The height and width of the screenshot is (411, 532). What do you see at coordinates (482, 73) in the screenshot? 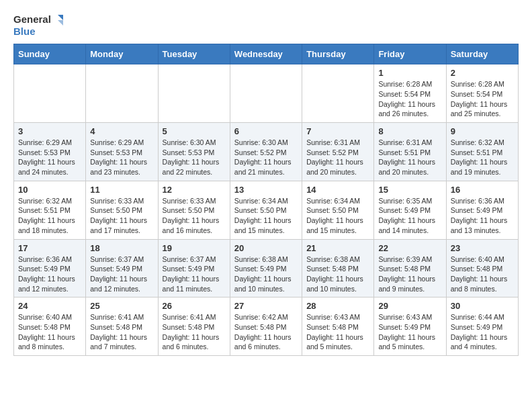
I see `day-number: 2` at bounding box center [482, 73].